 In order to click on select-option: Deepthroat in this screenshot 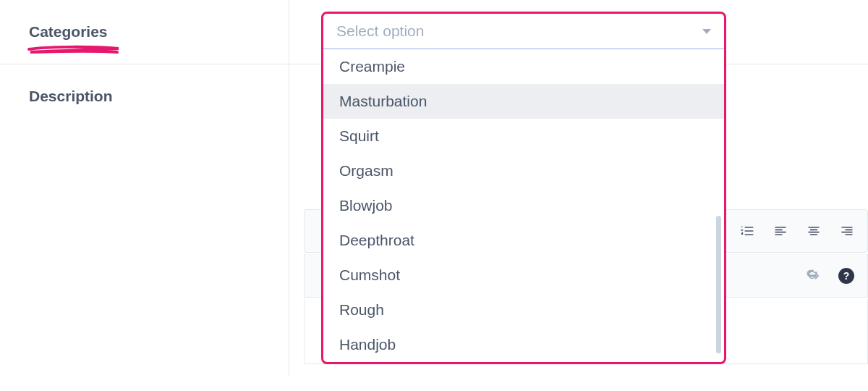, I will do `click(524, 240)`.